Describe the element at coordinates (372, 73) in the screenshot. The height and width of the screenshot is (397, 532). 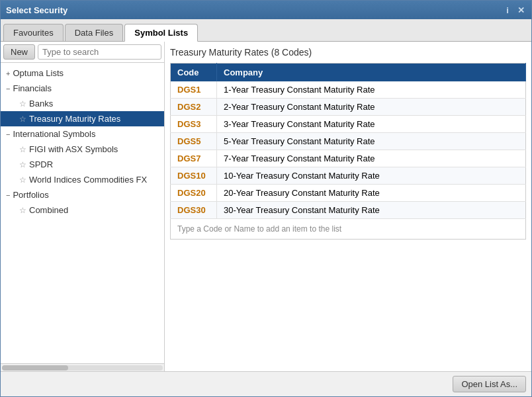
I see `col-header-company: Company` at that location.